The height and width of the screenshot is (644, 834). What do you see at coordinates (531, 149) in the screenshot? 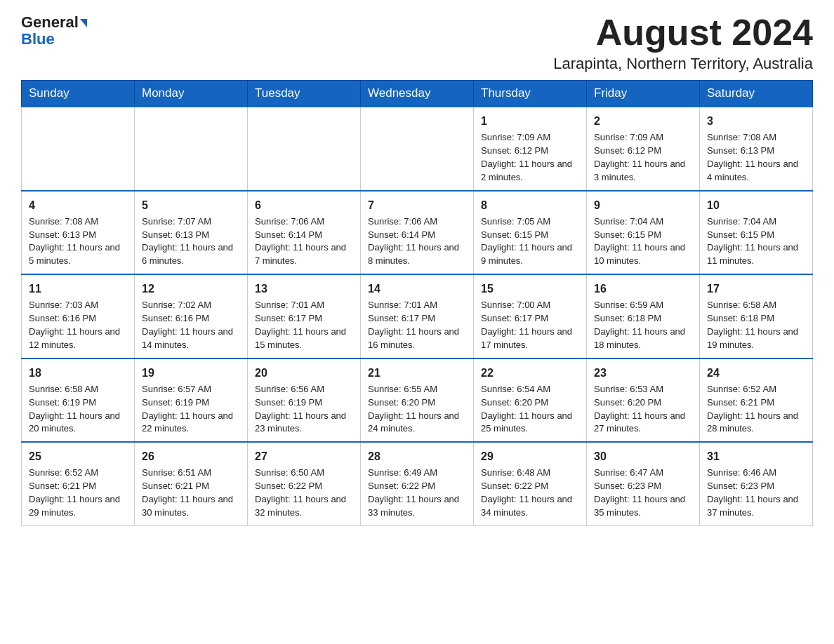
I see `calendar-day-1: 1Sunrise: 7:09 AMSunset: 6:12 PMDaylight…` at bounding box center [531, 149].